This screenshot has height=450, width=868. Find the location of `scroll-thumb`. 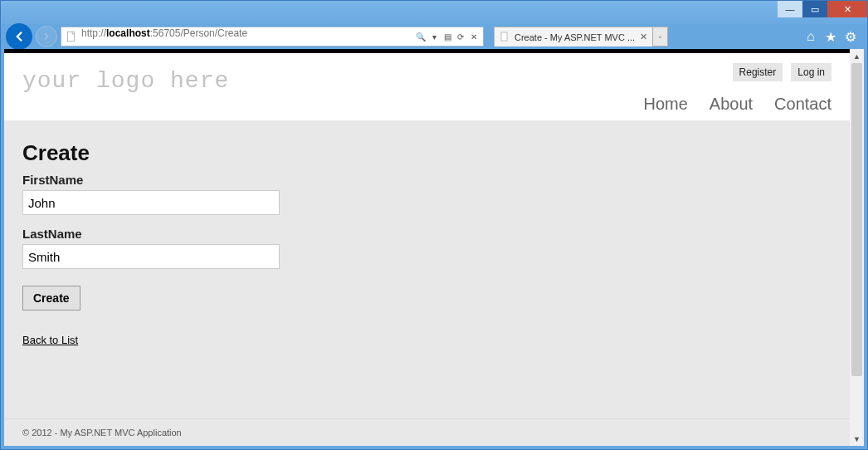

scroll-thumb is located at coordinates (856, 219).